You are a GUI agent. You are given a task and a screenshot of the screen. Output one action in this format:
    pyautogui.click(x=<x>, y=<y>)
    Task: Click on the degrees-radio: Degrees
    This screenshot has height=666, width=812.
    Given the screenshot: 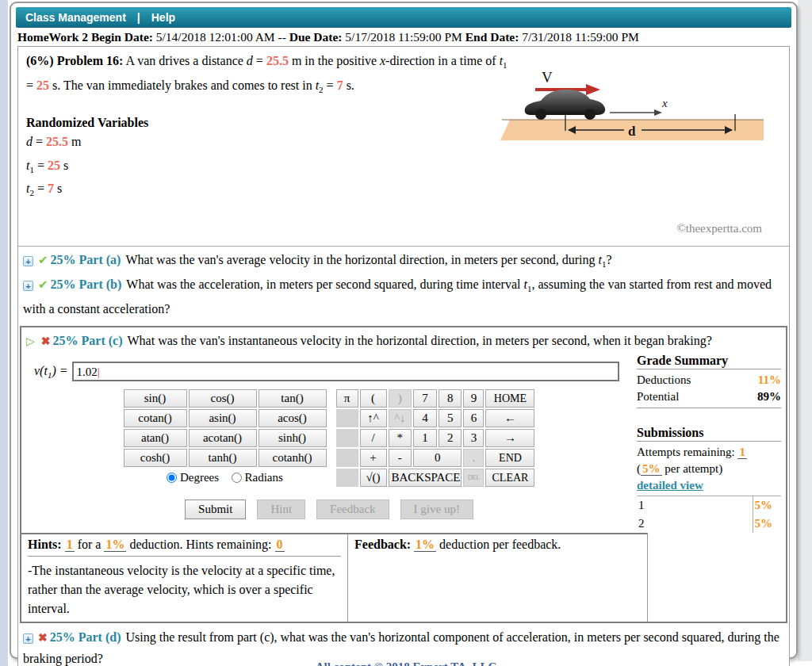 What is the action you would take?
    pyautogui.click(x=193, y=477)
    